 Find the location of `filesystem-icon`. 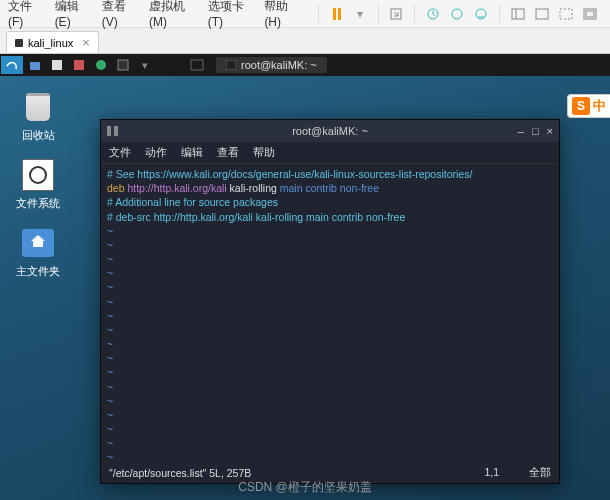

filesystem-icon is located at coordinates (38, 175).